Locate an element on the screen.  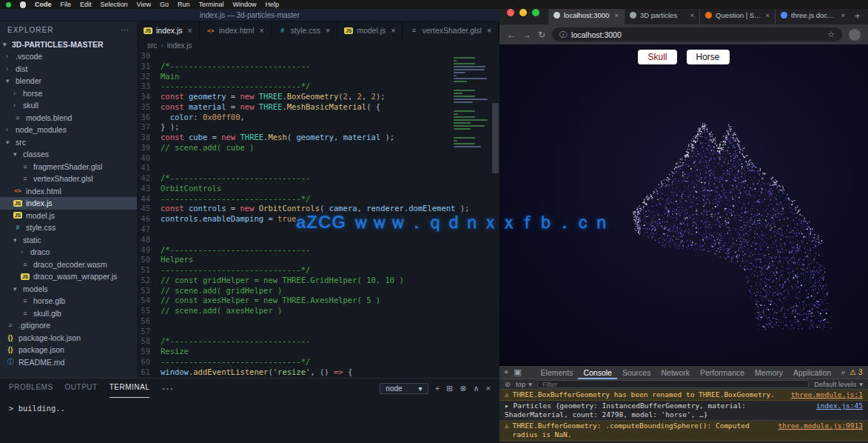
new-terminal-icon: + is located at coordinates (437, 388).